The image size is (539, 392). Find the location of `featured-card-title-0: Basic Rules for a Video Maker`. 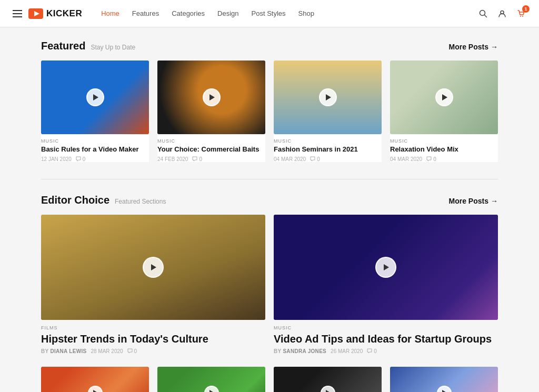

featured-card-title-0: Basic Rules for a Video Maker is located at coordinates (95, 149).